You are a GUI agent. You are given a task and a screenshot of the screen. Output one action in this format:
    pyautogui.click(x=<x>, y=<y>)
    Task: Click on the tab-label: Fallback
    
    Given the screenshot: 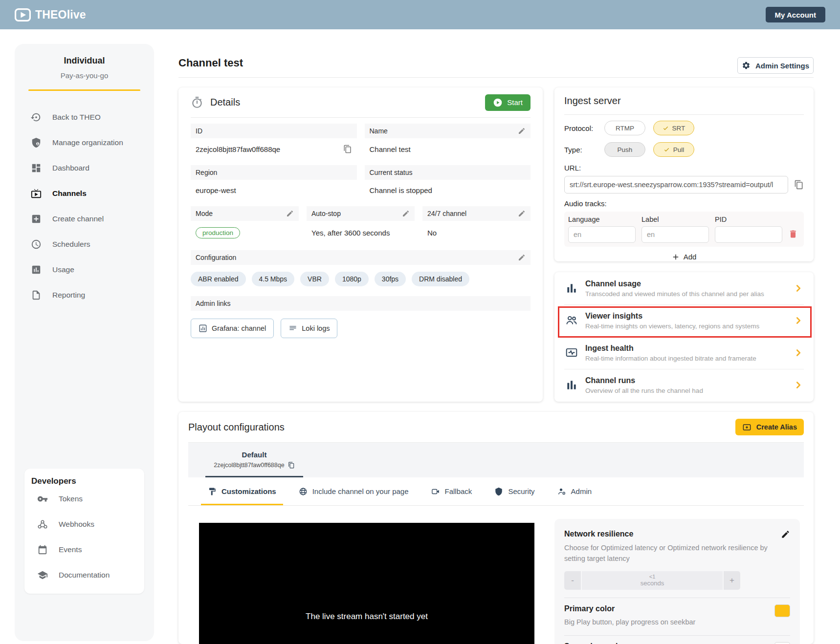 What is the action you would take?
    pyautogui.click(x=459, y=492)
    